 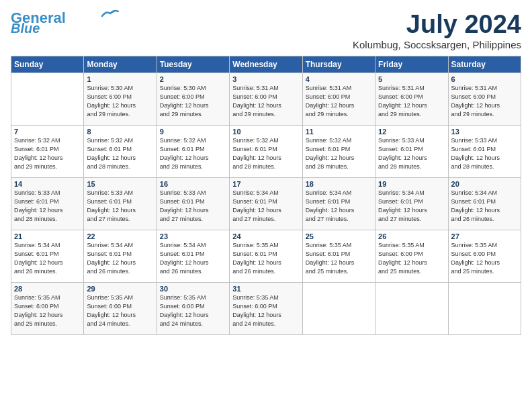 What do you see at coordinates (193, 289) in the screenshot?
I see `day-number: 30` at bounding box center [193, 289].